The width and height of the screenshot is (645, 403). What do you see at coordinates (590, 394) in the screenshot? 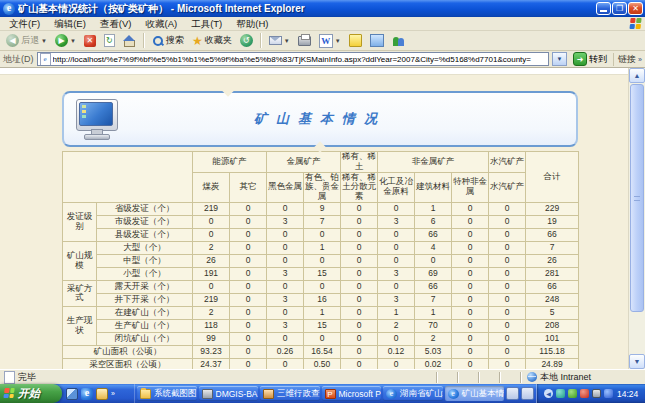
I see `system-tray: ◀ 14:24` at bounding box center [590, 394].